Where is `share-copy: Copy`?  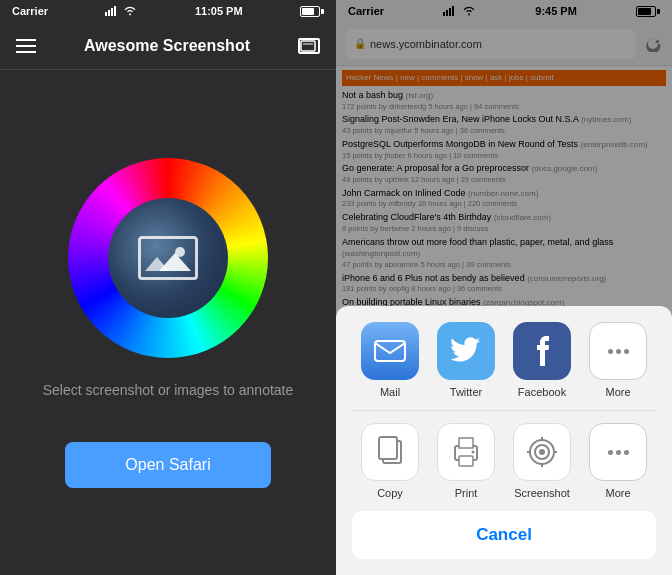
share-copy: Copy is located at coordinates (390, 461).